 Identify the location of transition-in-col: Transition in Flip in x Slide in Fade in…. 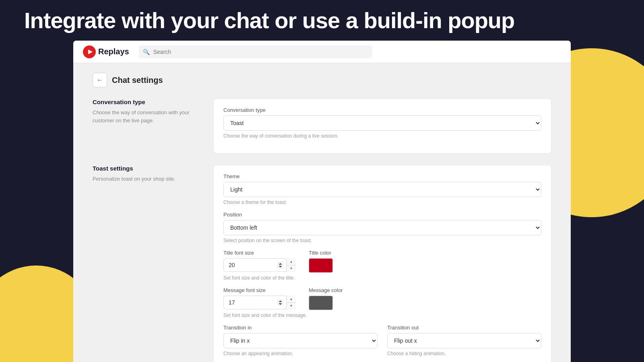
(300, 340).